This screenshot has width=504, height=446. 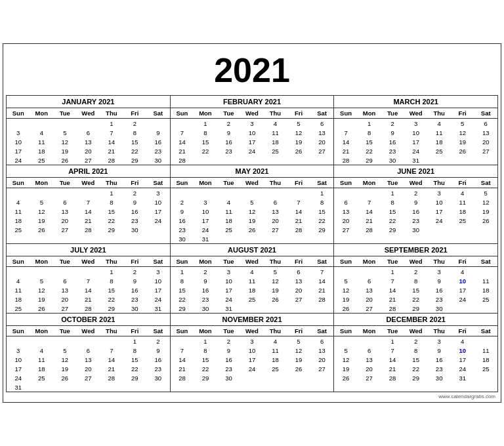 I want to click on month-block: JANUARY 2021SunMonTueWedThuFriSat1234567…, so click(x=89, y=131).